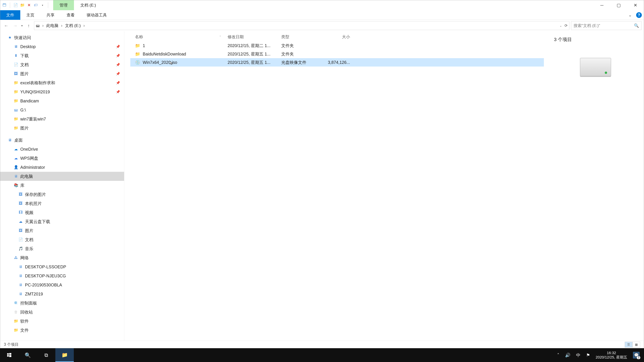 Image resolution: width=644 pixels, height=362 pixels. What do you see at coordinates (62, 185) in the screenshot?
I see `tree-libraries: 📚库` at bounding box center [62, 185].